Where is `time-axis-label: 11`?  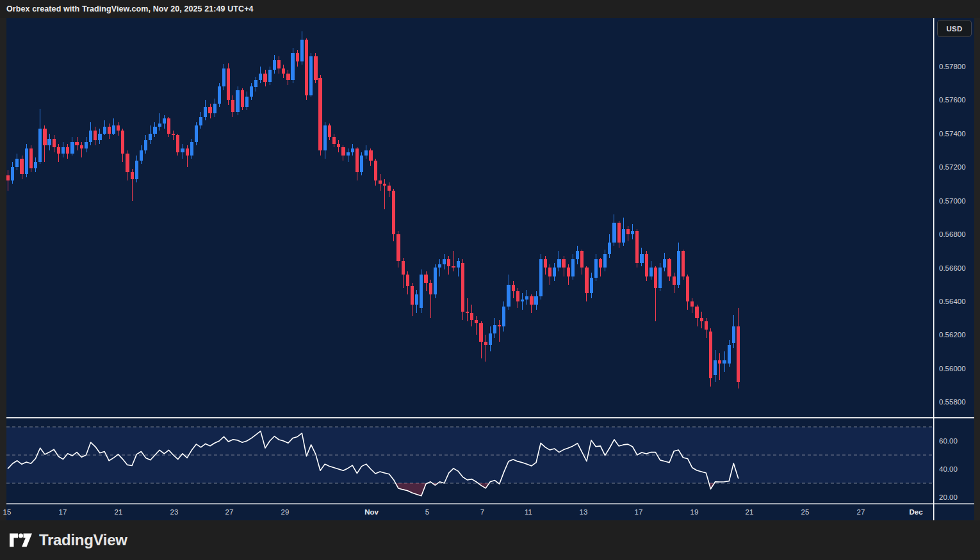 time-axis-label: 11 is located at coordinates (528, 512).